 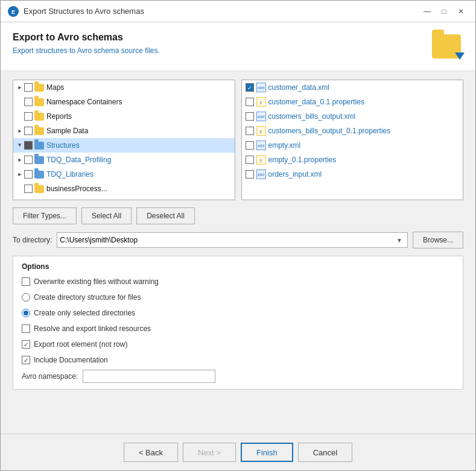 I want to click on file-icon-customers-bills-xml: xml, so click(x=261, y=116).